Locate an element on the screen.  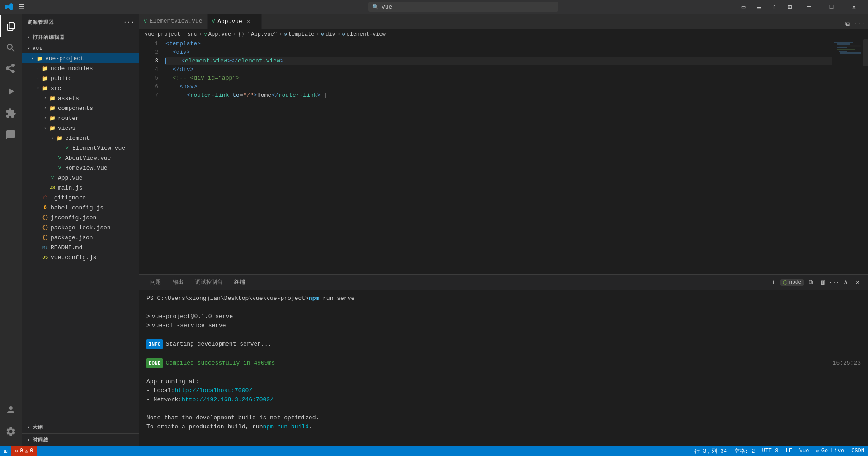
tree-item-element: ▾ 📁 element is located at coordinates (80, 138).